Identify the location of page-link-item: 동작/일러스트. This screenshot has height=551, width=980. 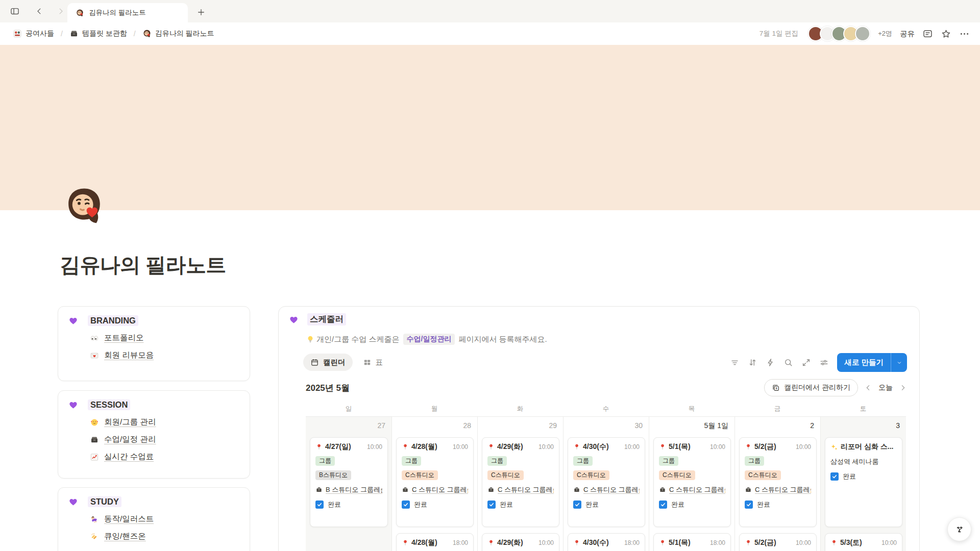
(164, 519).